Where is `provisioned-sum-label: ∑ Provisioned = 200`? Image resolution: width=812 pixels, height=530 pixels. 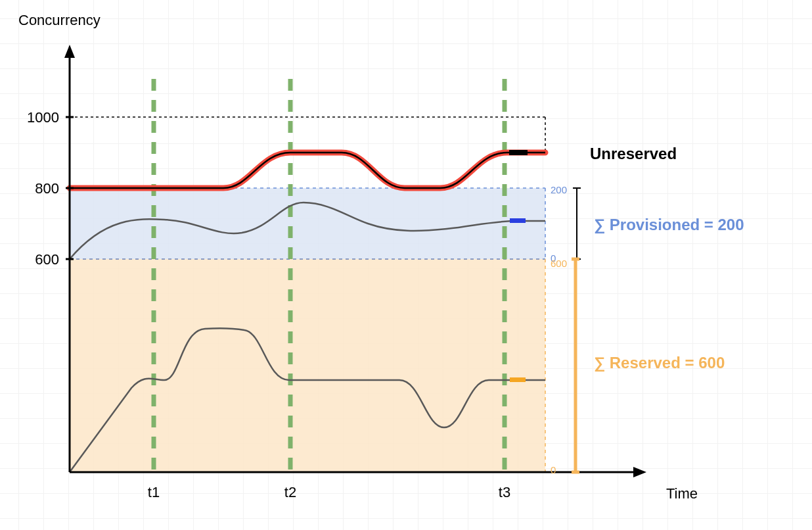
provisioned-sum-label: ∑ Provisioned = 200 is located at coordinates (669, 225).